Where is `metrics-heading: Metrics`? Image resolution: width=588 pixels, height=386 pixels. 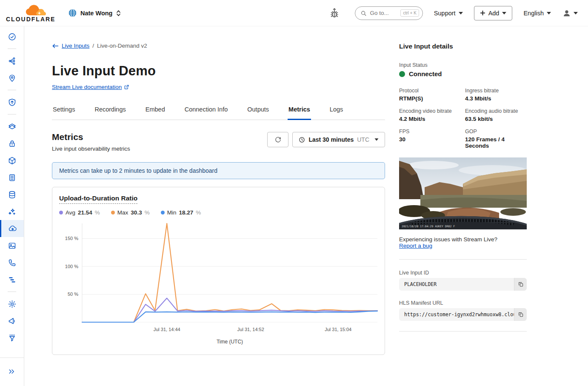
metrics-heading: Metrics is located at coordinates (91, 137).